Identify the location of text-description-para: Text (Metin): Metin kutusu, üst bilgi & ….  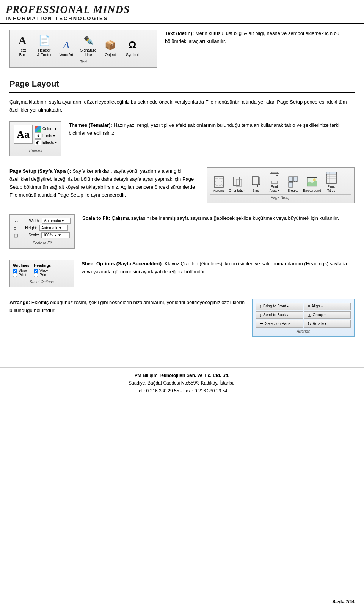
(260, 38).